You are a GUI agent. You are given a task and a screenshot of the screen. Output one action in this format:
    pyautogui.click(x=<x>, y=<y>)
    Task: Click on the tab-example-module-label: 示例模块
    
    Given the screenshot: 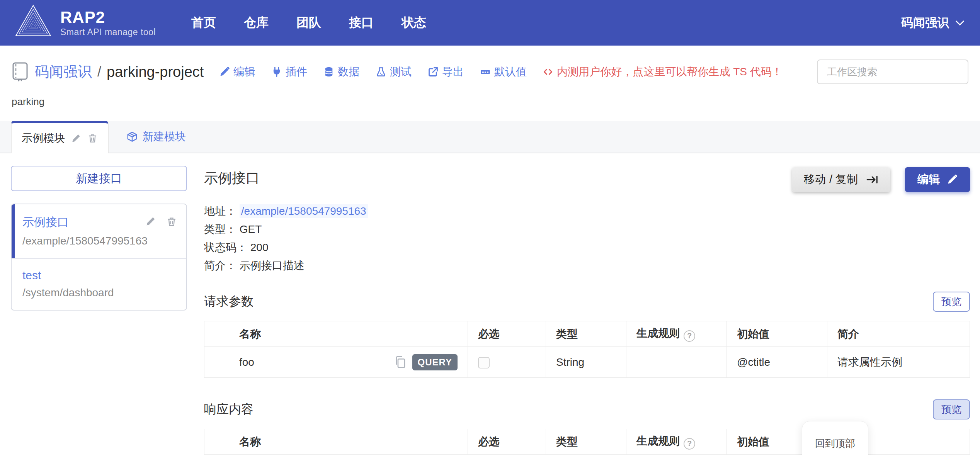 What is the action you would take?
    pyautogui.click(x=43, y=138)
    